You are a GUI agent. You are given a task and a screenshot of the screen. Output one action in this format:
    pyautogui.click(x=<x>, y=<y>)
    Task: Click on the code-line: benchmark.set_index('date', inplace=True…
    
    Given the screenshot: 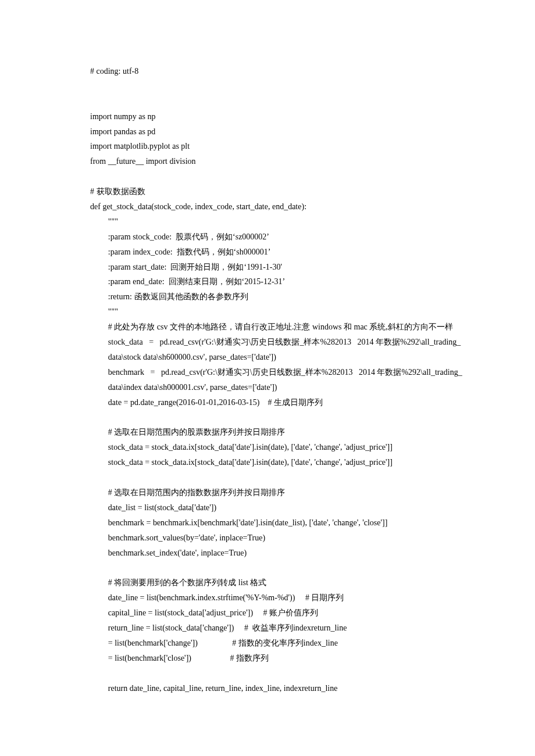 What is the action you would take?
    pyautogui.click(x=276, y=553)
    